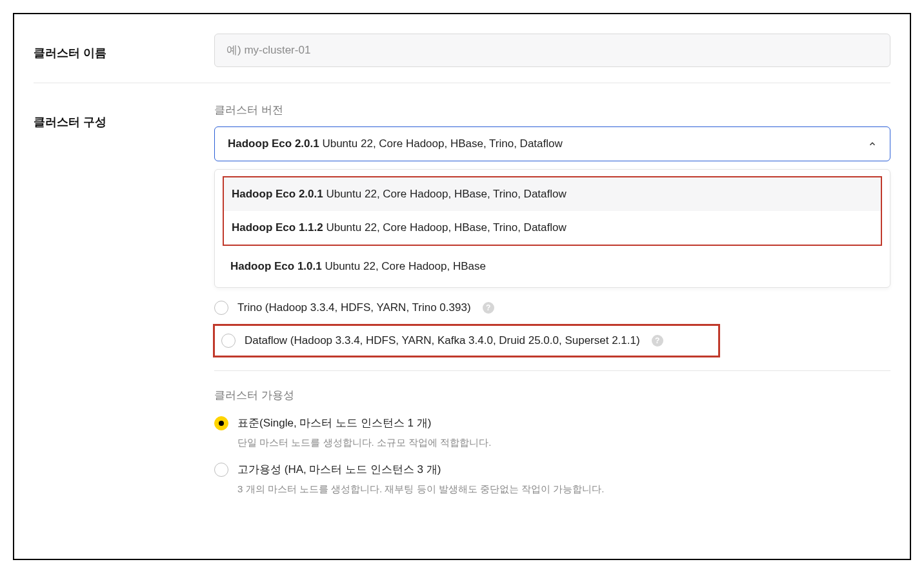 This screenshot has height=573, width=924. What do you see at coordinates (552, 308) in the screenshot?
I see `cluster-type-trino: Trino (Hadoop 3.3.4, HDFS, YARN, Trino 0…` at bounding box center [552, 308].